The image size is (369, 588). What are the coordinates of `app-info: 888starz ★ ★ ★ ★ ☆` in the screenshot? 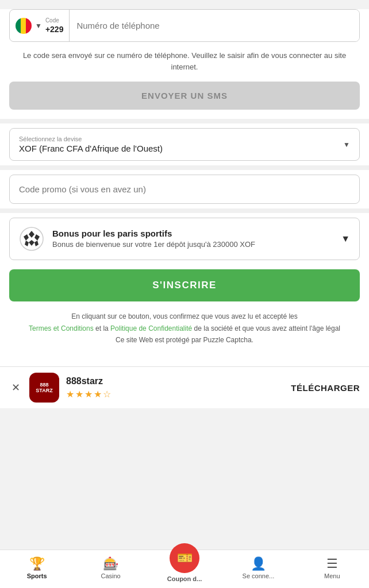 It's located at (175, 388).